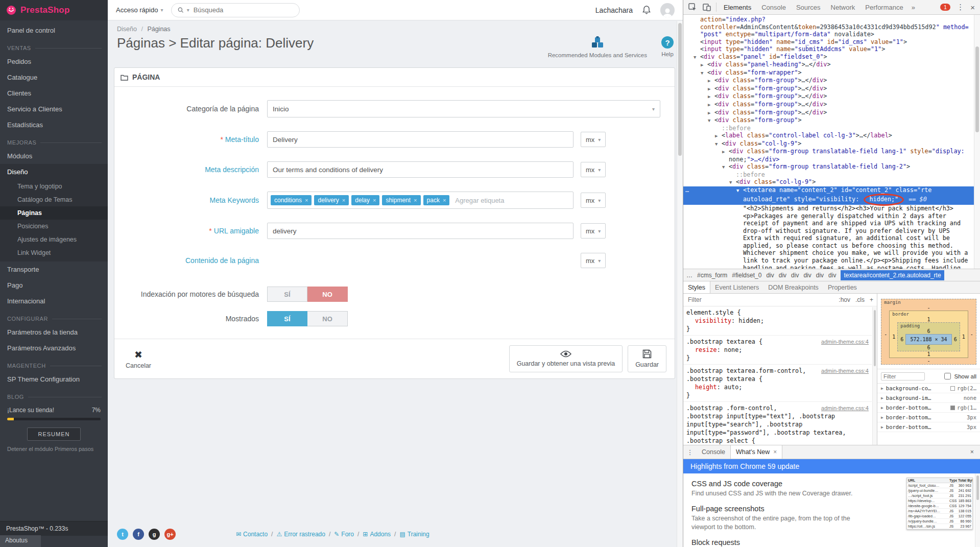 The image size is (980, 547). What do you see at coordinates (828, 65) in the screenshot?
I see `dom-tree-line: ▶<div class="panel-heading">…</div>` at bounding box center [828, 65].